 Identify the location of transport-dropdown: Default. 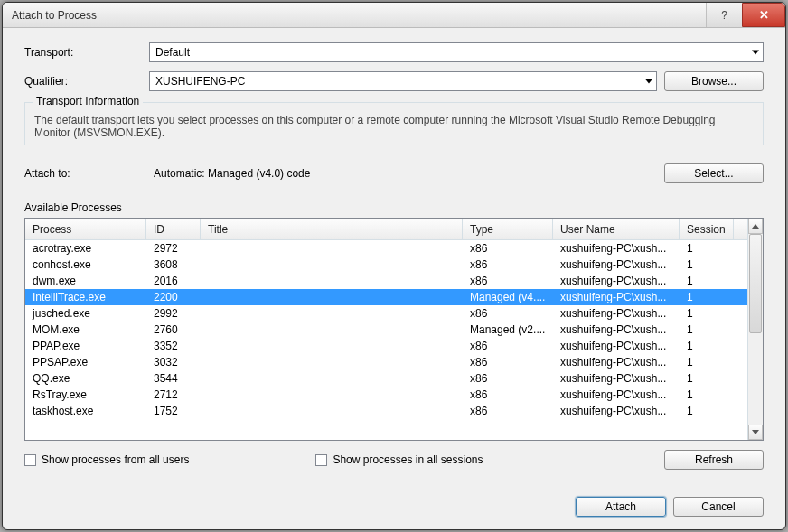
(456, 52).